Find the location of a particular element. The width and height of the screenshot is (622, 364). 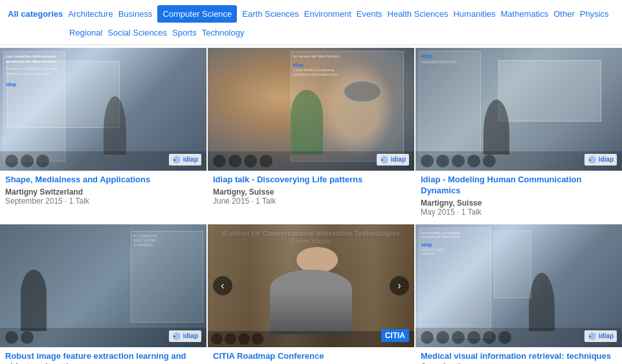

idiap-logo-text-1: idiap is located at coordinates (190, 159).